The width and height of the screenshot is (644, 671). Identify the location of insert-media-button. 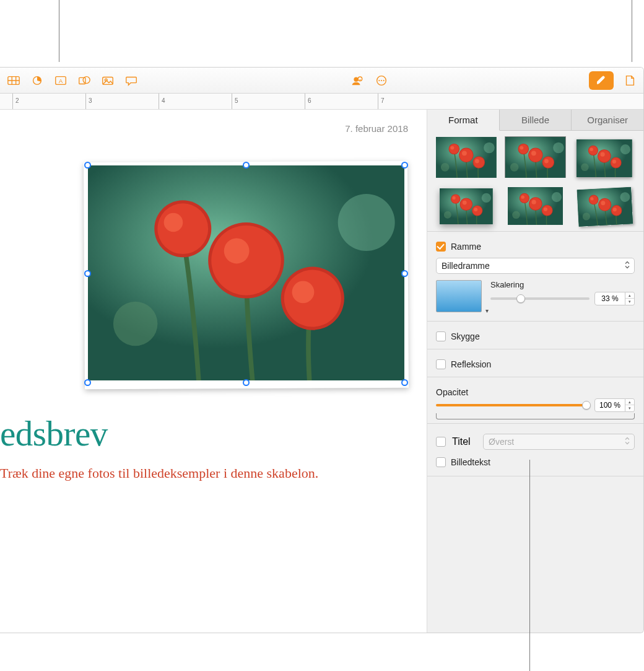
(108, 81).